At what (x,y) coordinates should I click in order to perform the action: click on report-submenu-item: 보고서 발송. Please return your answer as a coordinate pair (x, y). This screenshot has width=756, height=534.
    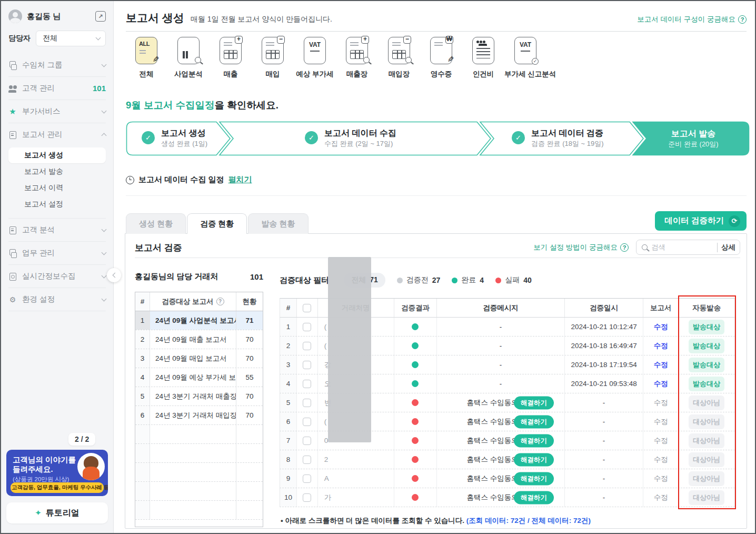
    Looking at the image, I should click on (57, 172).